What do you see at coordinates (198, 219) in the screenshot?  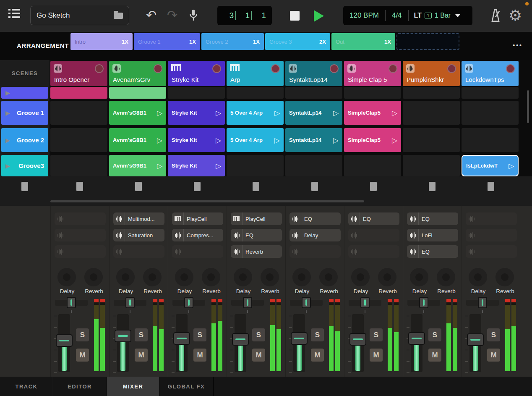 I see `device-slot: PlayCell` at bounding box center [198, 219].